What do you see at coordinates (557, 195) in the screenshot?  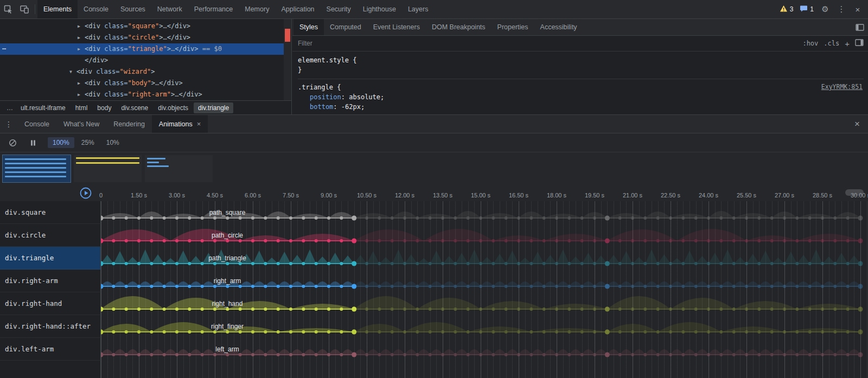 I see `time-tick-label: 18.00 s` at bounding box center [557, 195].